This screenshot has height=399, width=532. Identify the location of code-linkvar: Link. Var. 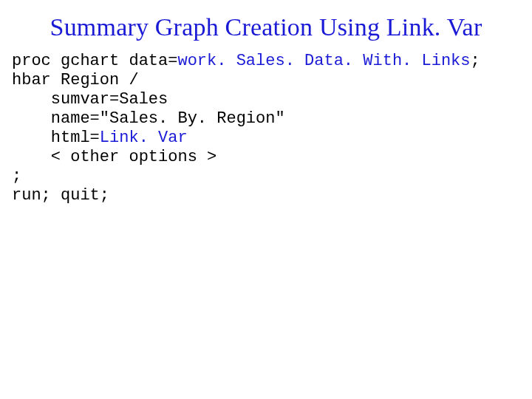
(143, 137).